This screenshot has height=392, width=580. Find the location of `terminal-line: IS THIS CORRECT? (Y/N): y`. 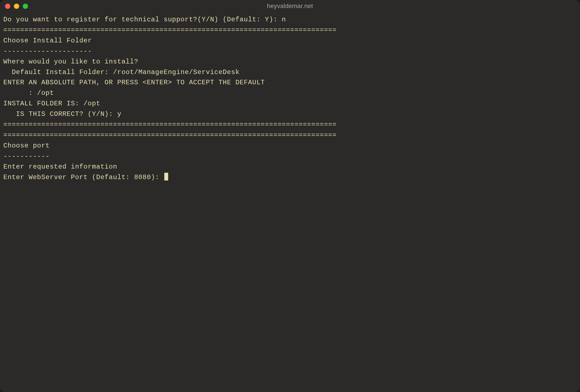

terminal-line: IS THIS CORRECT? (Y/N): y is located at coordinates (290, 114).